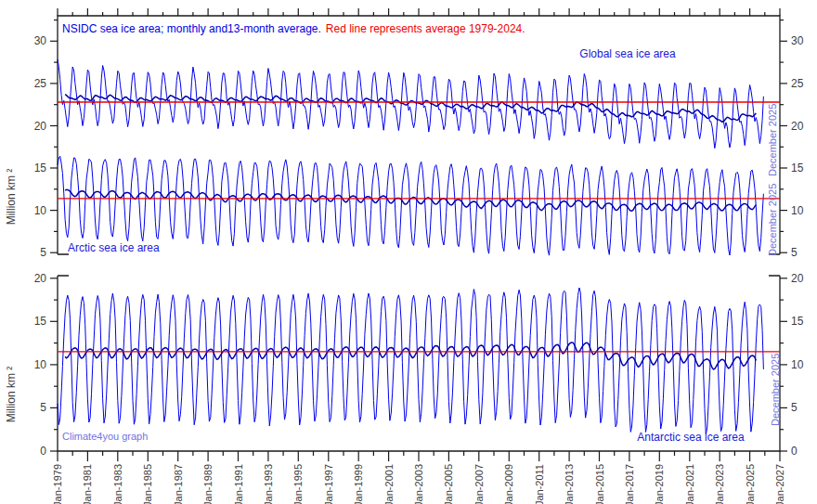  Describe the element at coordinates (479, 485) in the screenshot. I see `x-tick-label: Jan-2007` at that location.